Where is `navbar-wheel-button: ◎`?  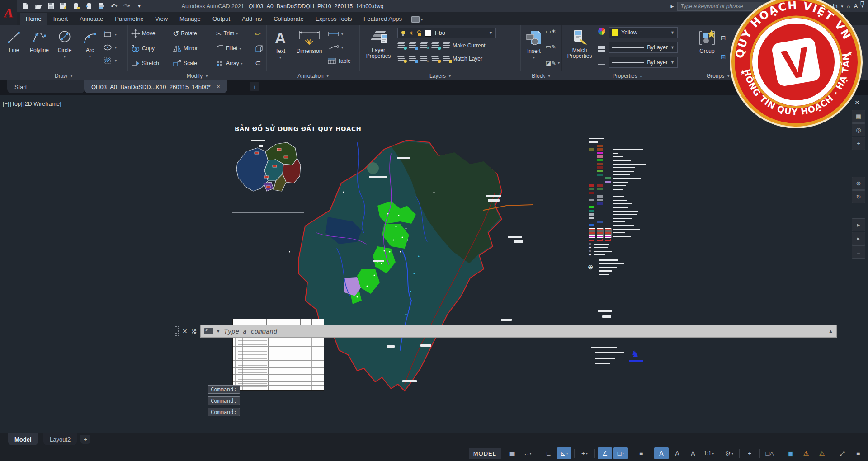 navbar-wheel-button: ◎ is located at coordinates (859, 130).